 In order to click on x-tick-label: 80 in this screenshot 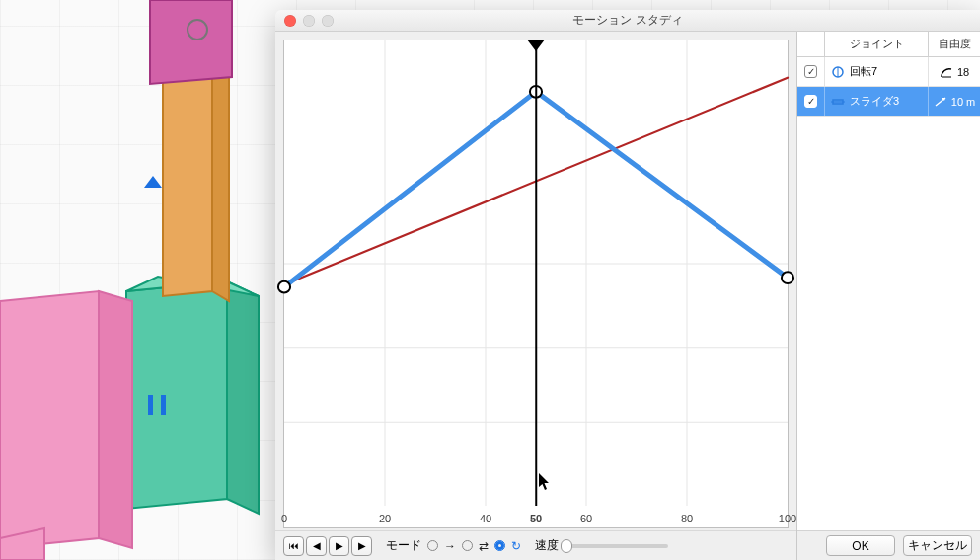, I will do `click(687, 519)`.